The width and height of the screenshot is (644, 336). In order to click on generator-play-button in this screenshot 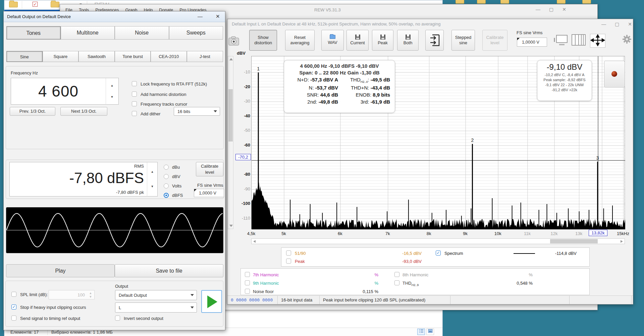, I will do `click(212, 301)`.